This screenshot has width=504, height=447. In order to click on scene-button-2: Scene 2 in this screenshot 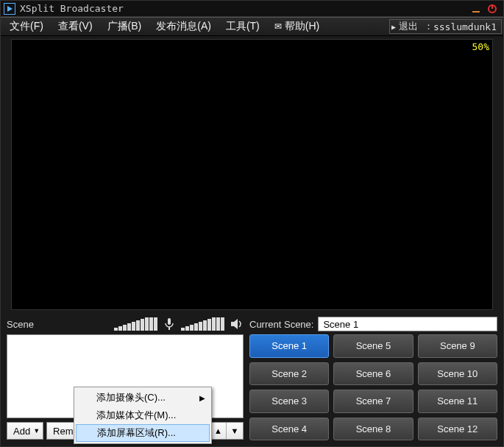, I will do `click(289, 374)`.